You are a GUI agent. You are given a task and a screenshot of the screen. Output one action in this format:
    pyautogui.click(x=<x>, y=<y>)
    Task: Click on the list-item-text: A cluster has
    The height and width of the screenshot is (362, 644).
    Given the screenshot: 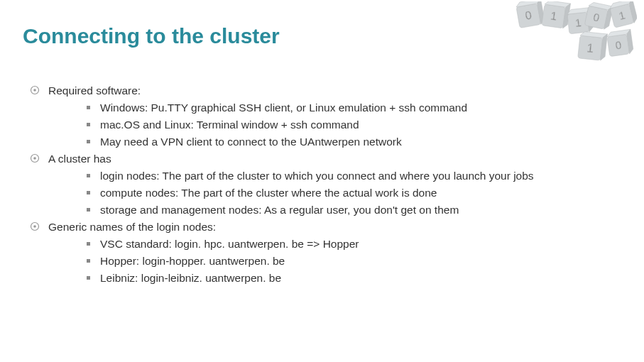 What is the action you would take?
    pyautogui.click(x=80, y=159)
    